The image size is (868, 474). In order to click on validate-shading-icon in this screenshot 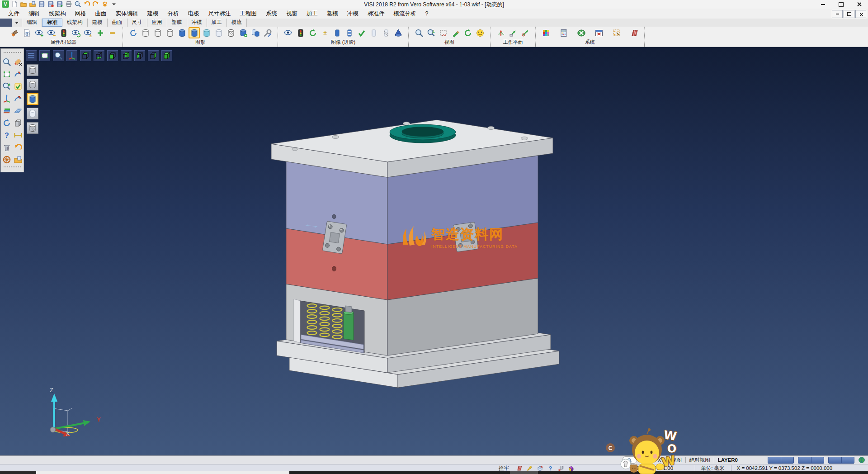, I will do `click(362, 33)`.